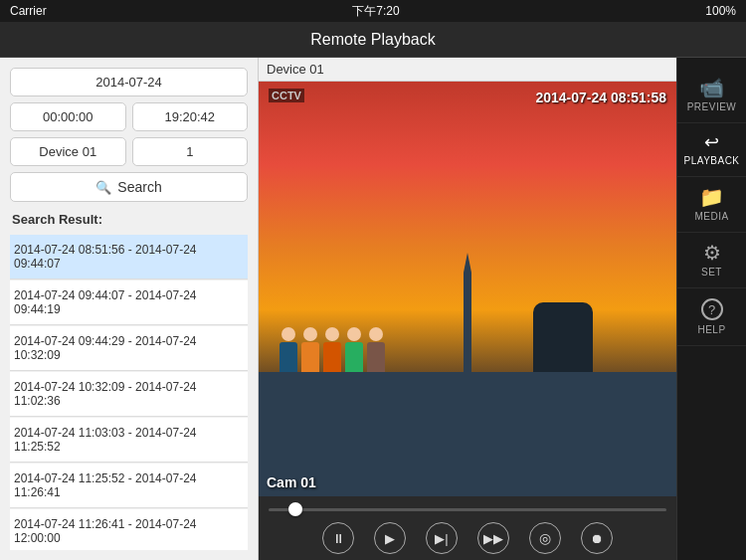  Describe the element at coordinates (390, 538) in the screenshot. I see `play-button: ▶` at that location.